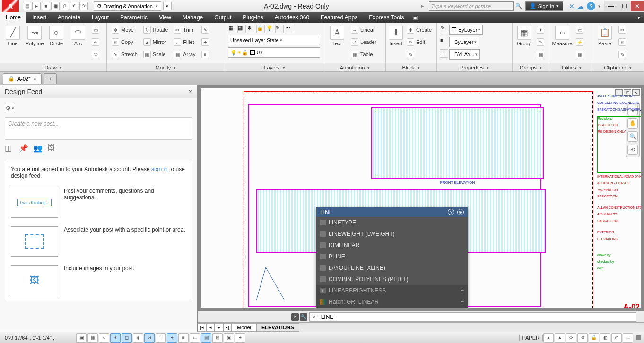 Image resolution: width=644 pixels, height=343 pixels. Describe the element at coordinates (396, 35) in the screenshot. I see `insert-button: ⬇Insert` at that location.